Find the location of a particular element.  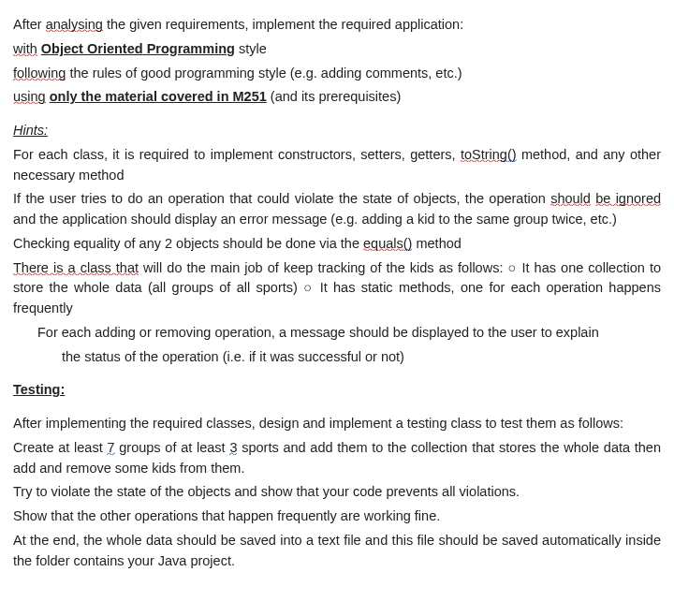

text: groups of at least is located at coordinates (172, 447).